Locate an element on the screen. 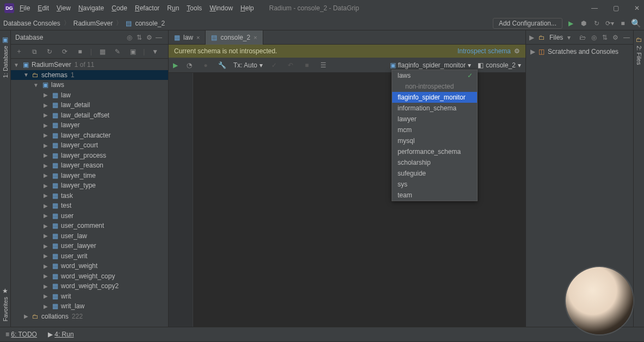 This screenshot has height=342, width=644. scratches-label: Scratches and Consoles is located at coordinates (583, 52).